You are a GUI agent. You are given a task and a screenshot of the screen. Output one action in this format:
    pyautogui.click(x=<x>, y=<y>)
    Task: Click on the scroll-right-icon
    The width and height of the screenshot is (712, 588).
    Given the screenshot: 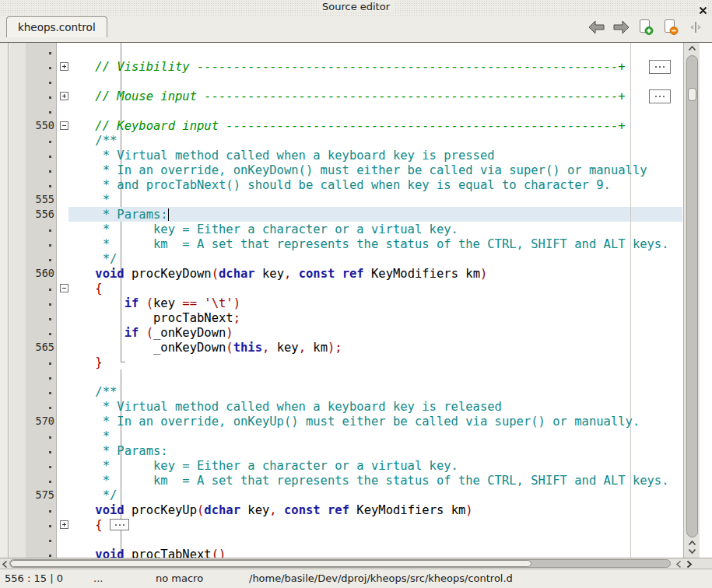 What is the action you would take?
    pyautogui.click(x=689, y=564)
    